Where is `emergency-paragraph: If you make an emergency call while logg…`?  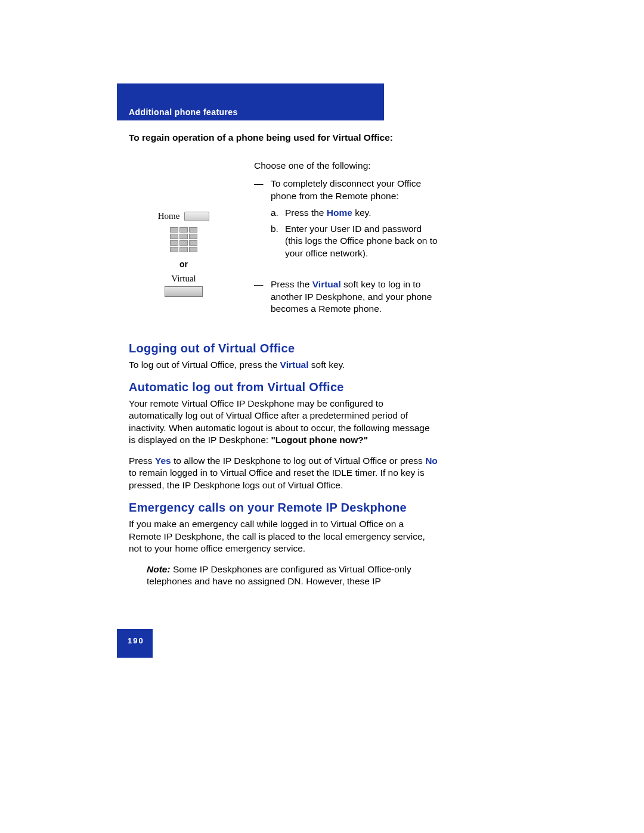 emergency-paragraph: If you make an emergency call while logg… is located at coordinates (283, 537).